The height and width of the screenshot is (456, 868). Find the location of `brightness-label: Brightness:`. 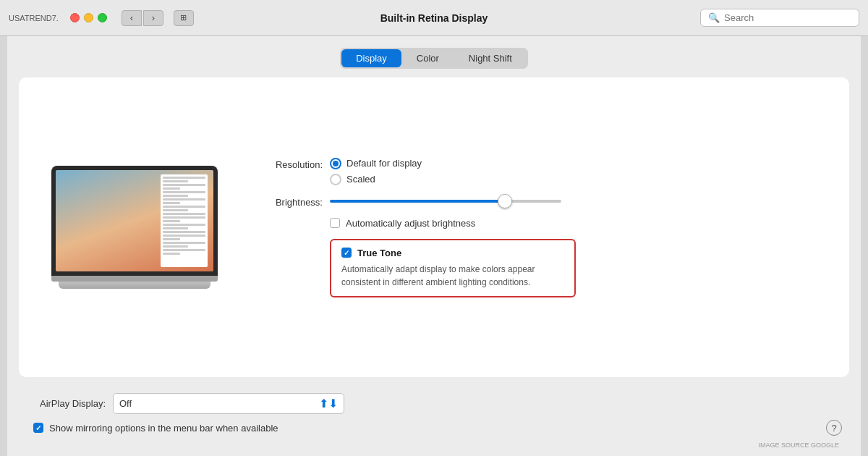

brightness-label: Brightness: is located at coordinates (286, 201).